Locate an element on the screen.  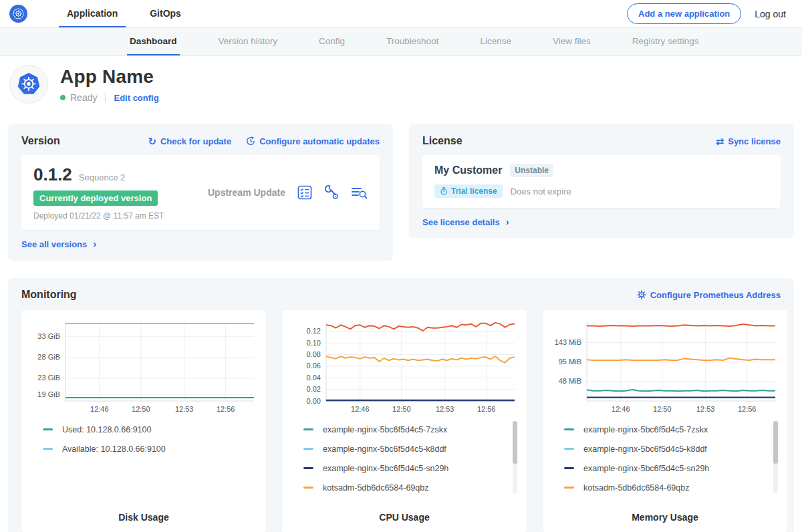
svg-text: 33 GiB is located at coordinates (49, 336).